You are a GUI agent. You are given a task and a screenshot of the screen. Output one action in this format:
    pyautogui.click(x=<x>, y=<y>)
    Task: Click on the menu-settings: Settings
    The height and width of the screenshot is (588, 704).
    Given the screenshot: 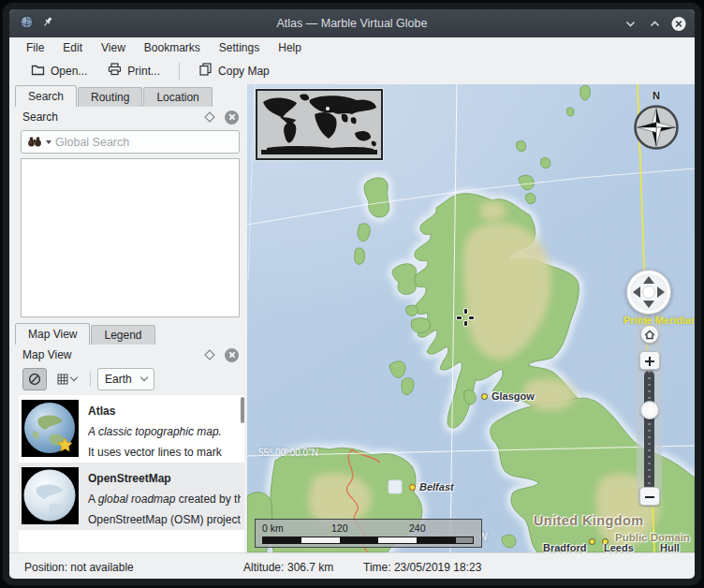 What is the action you would take?
    pyautogui.click(x=240, y=48)
    